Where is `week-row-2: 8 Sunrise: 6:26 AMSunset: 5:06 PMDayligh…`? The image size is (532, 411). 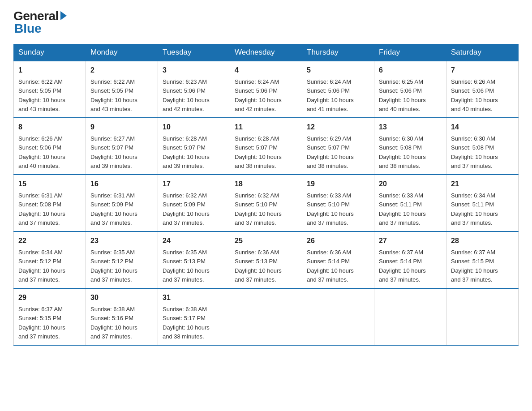
week-row-2: 8 Sunrise: 6:26 AMSunset: 5:06 PMDayligh… is located at coordinates (266, 146).